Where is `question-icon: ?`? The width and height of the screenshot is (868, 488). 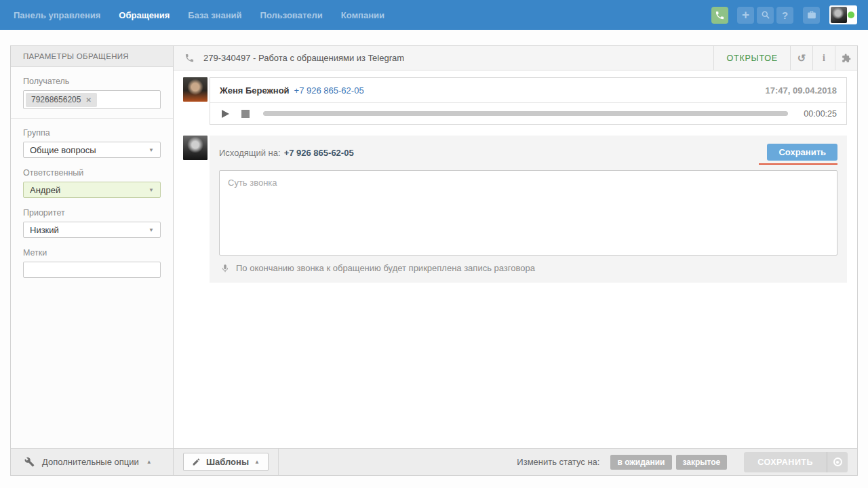
question-icon: ? is located at coordinates (785, 15).